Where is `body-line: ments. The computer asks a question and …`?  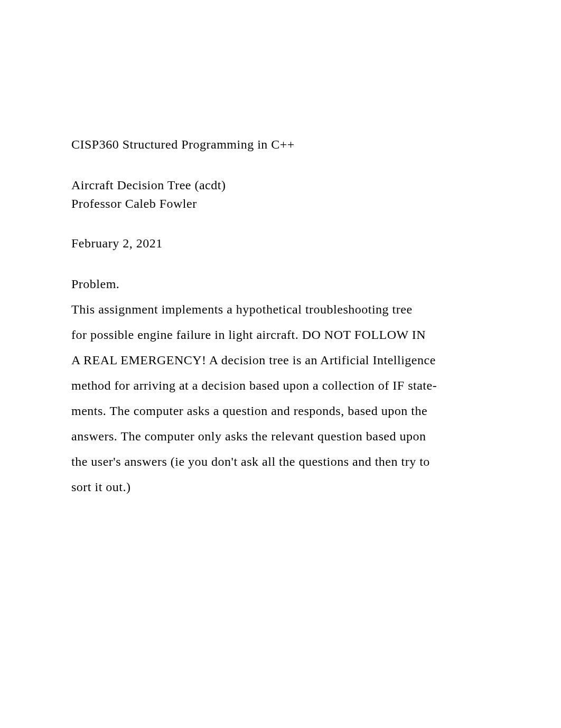
body-line: ments. The computer asks a question and … is located at coordinates (280, 411).